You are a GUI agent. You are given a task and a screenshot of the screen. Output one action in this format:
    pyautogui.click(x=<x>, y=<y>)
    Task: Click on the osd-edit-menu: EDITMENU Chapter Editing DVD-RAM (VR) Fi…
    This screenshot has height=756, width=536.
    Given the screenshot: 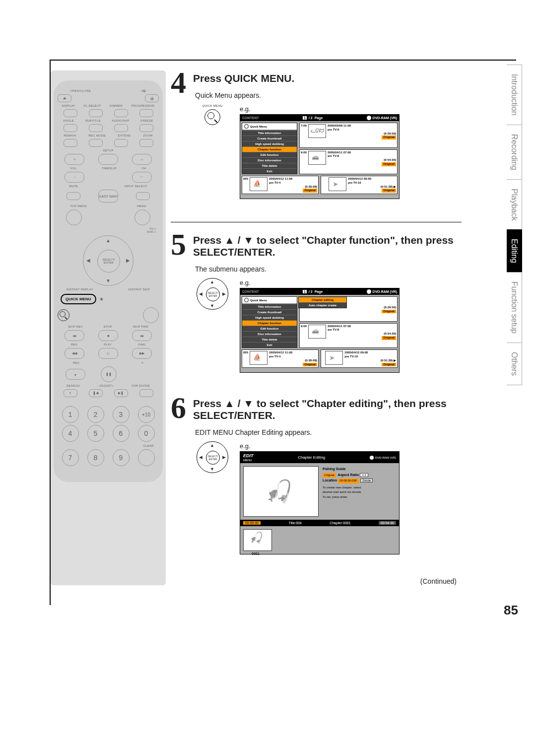 What is the action you would take?
    pyautogui.click(x=320, y=503)
    